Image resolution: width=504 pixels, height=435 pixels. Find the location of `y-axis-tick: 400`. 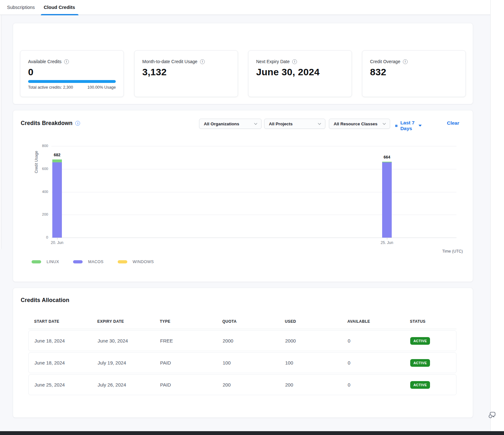

y-axis-tick: 400 is located at coordinates (31, 192).